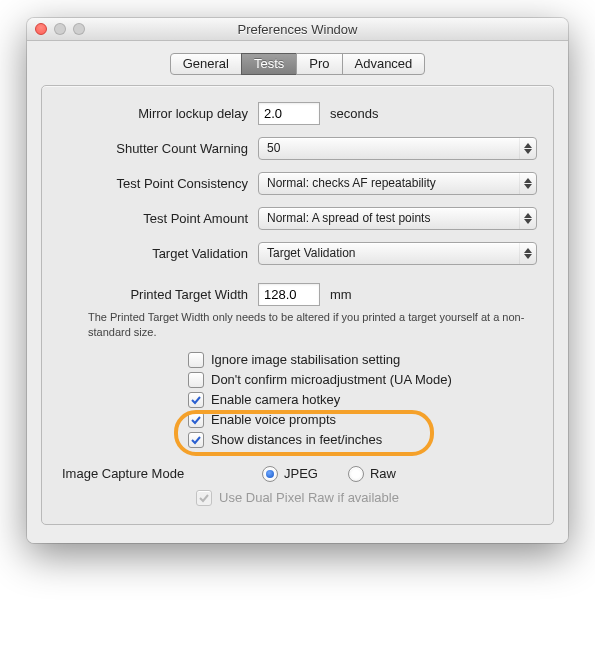 This screenshot has width=595, height=667. I want to click on check-label: Use Dual Pixel Raw if available, so click(309, 498).